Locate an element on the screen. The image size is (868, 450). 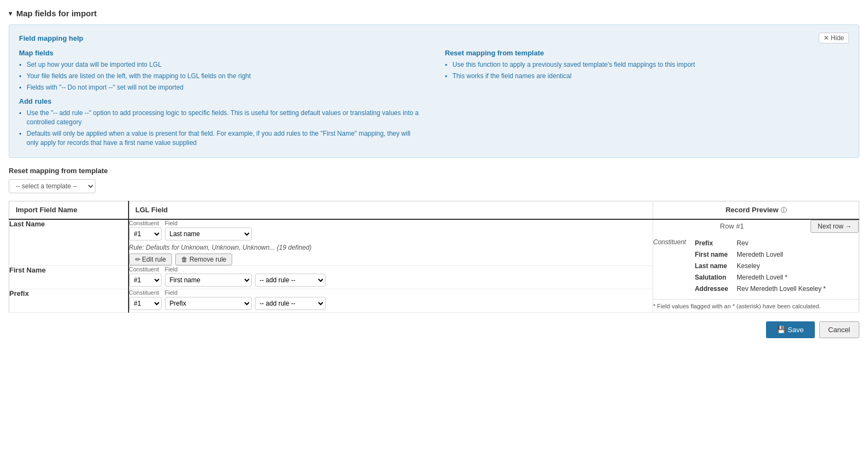
prefix-field-group: Field Prefix is located at coordinates (208, 300).